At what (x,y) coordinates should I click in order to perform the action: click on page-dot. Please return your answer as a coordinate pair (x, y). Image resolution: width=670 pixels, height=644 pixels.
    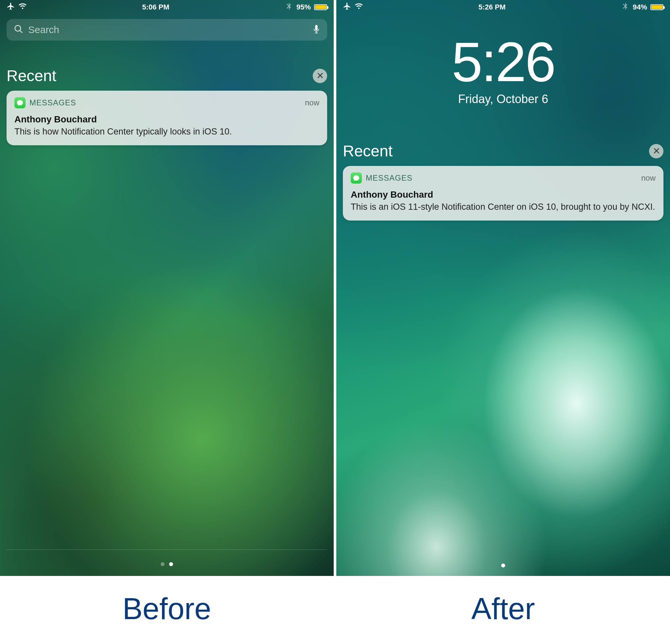
    Looking at the image, I should click on (163, 564).